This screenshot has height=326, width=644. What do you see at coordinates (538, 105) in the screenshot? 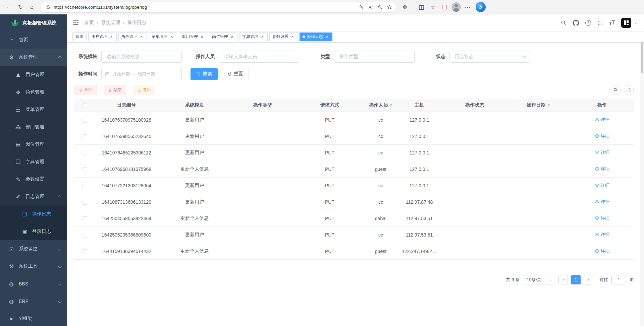
I see `column-header: 操作日期` at bounding box center [538, 105].